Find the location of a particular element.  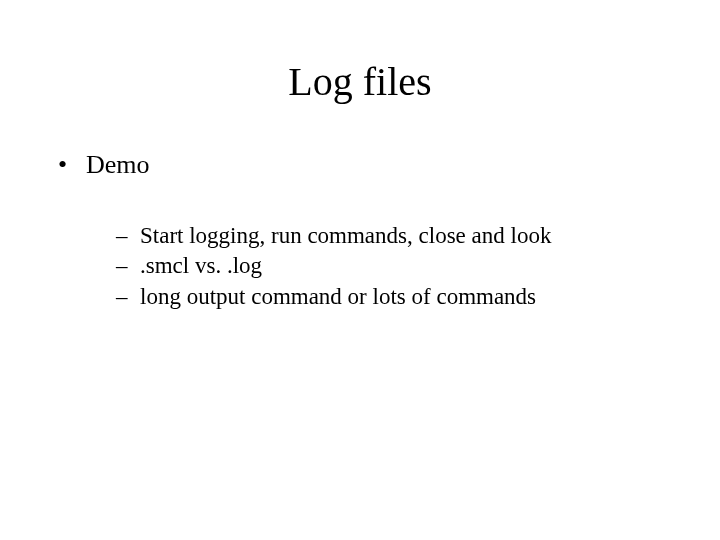

bullet-level2-item: .smcl vs. .log is located at coordinates (390, 266).